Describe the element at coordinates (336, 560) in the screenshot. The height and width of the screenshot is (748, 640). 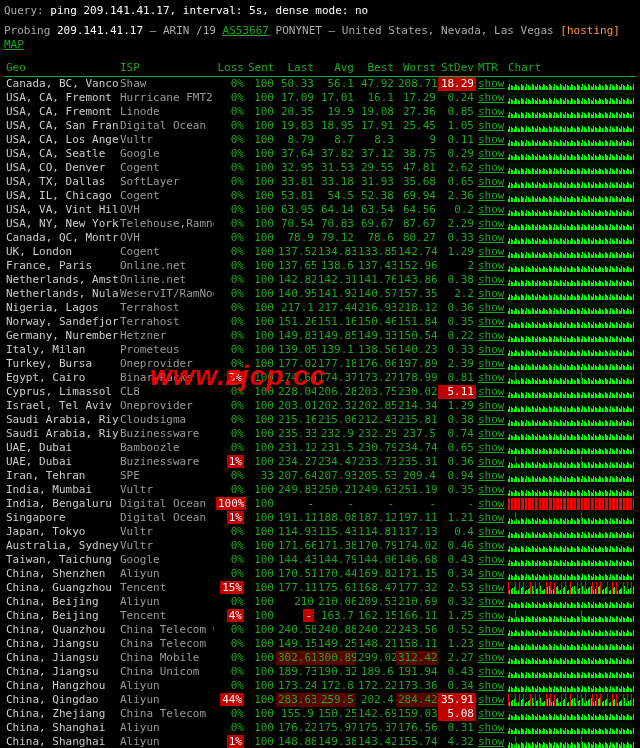
I see `cell-avg: 144.79` at that location.